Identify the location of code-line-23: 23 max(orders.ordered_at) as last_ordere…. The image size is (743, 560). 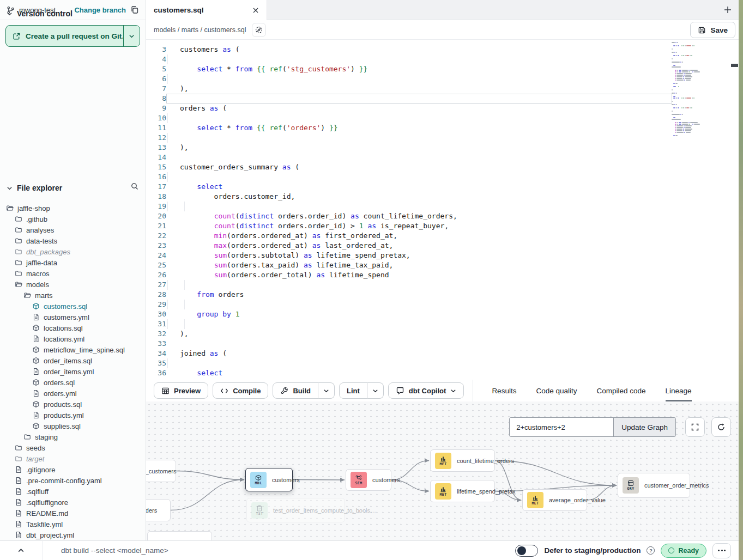
(409, 246).